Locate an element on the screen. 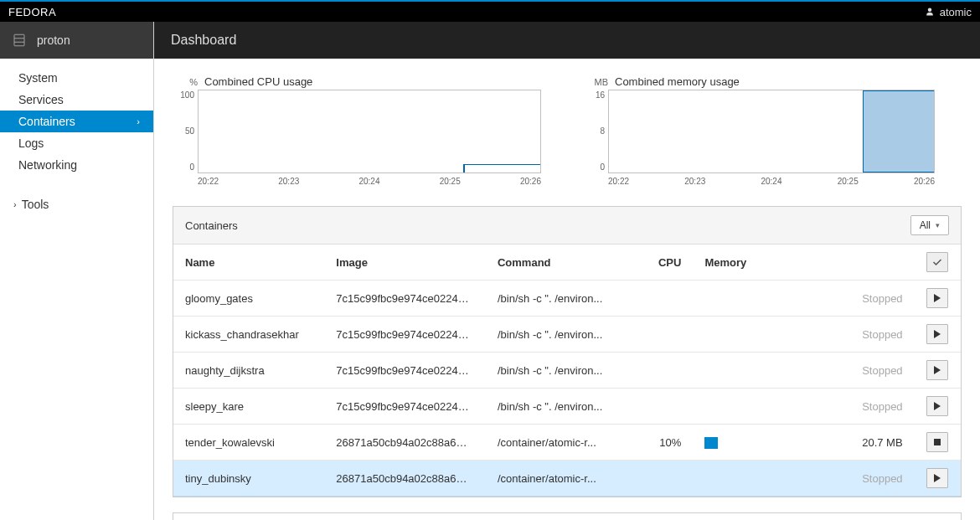 The width and height of the screenshot is (980, 520). brand-label: FEDORA is located at coordinates (32, 12).